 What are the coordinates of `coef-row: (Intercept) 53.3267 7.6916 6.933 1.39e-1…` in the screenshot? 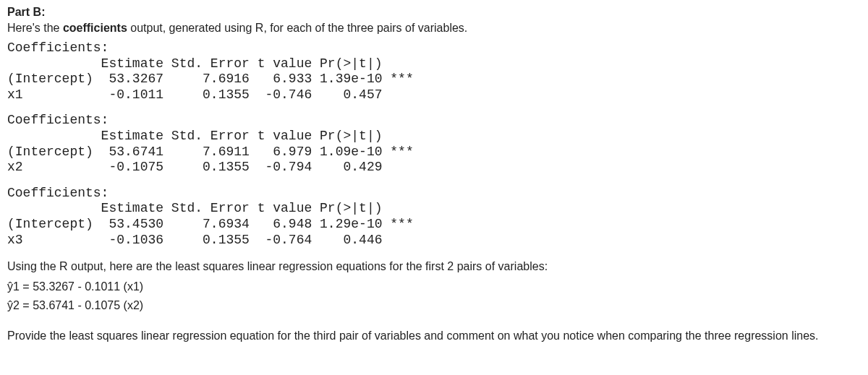 It's located at (210, 79).